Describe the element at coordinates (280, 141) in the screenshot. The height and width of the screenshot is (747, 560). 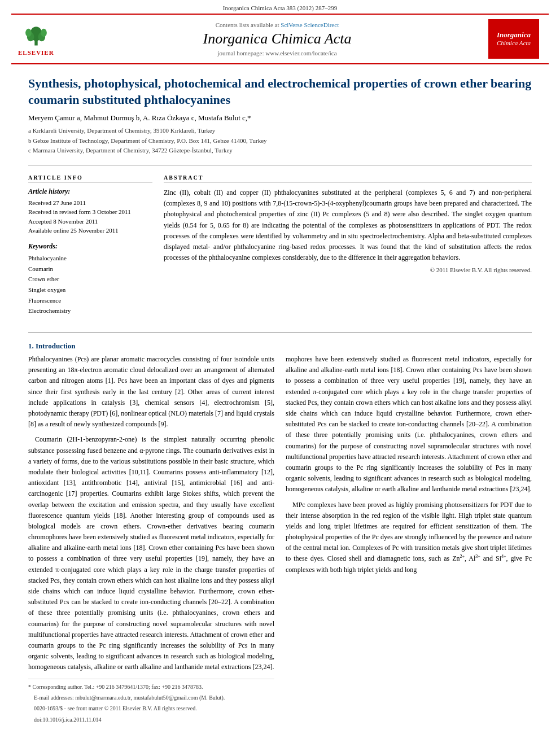
I see `affiliation-b: b Gebze Institute of Technology, Departm…` at that location.